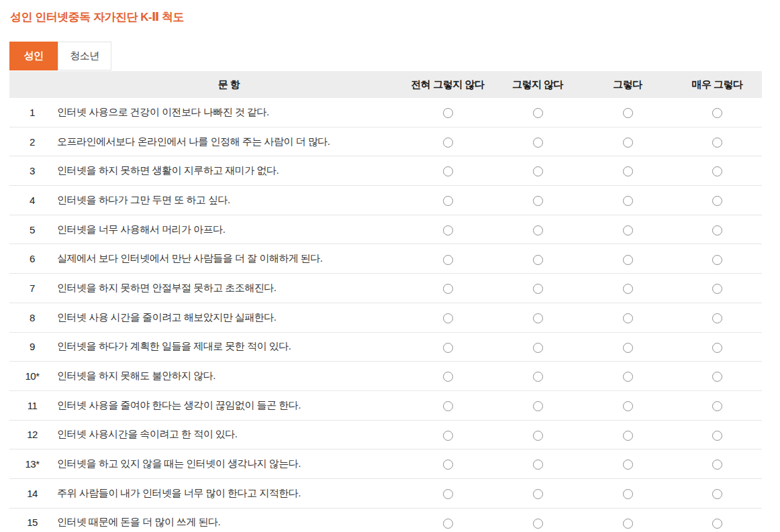 This screenshot has width=780, height=532. I want to click on table-row: 2 오프라인에서보다 온라인에서 나를 인정해 주는 사람이 더 많다., so click(385, 142).